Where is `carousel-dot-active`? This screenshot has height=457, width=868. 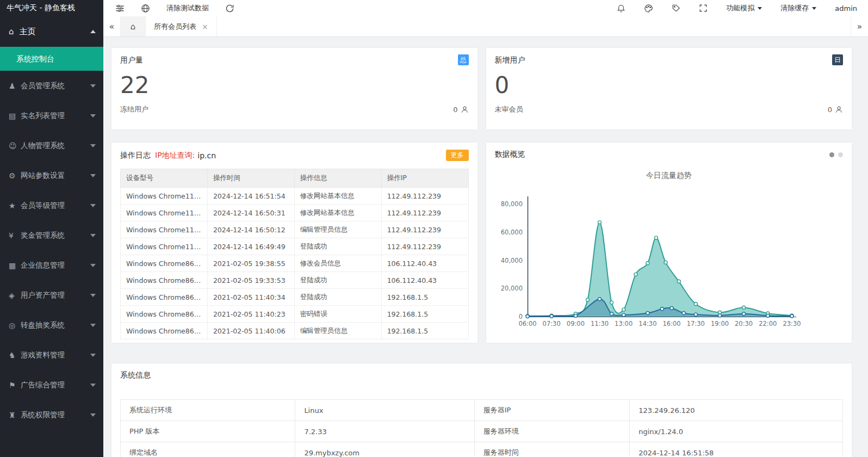
carousel-dot-active is located at coordinates (832, 155).